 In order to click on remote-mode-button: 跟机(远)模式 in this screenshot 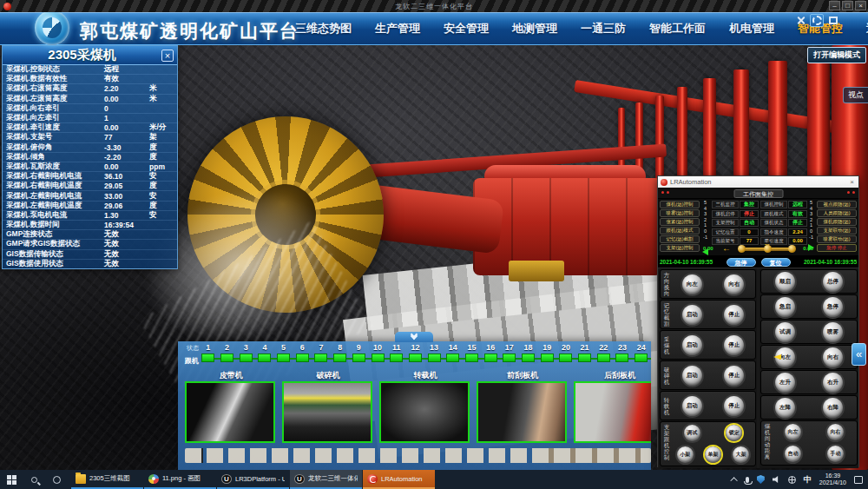, I will do `click(680, 231)`.